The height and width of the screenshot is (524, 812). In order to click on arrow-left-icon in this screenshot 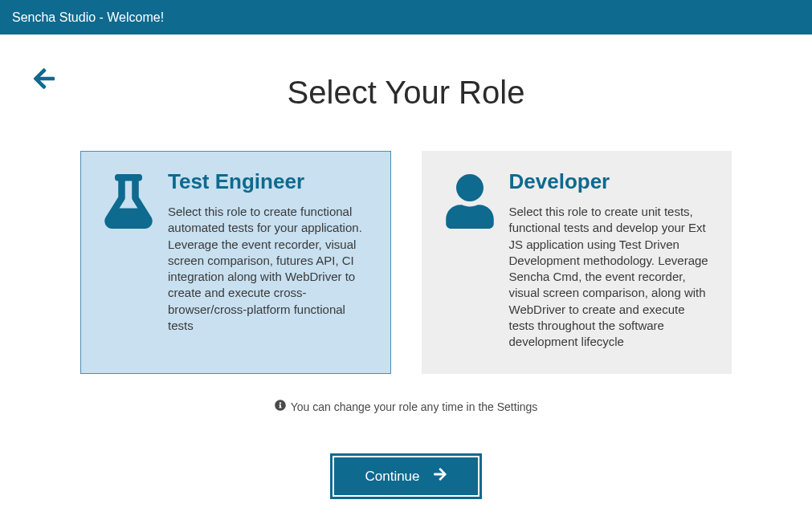, I will do `click(44, 87)`.